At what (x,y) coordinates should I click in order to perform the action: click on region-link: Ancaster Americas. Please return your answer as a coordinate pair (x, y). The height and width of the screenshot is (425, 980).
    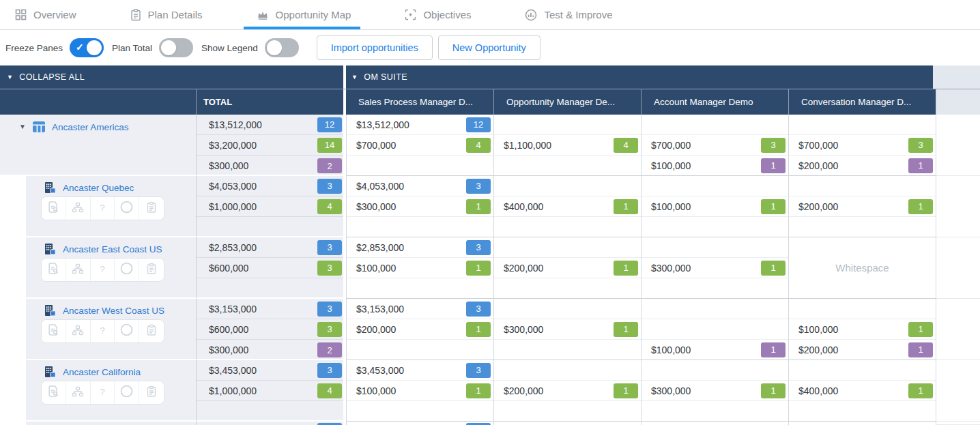
    Looking at the image, I should click on (90, 127).